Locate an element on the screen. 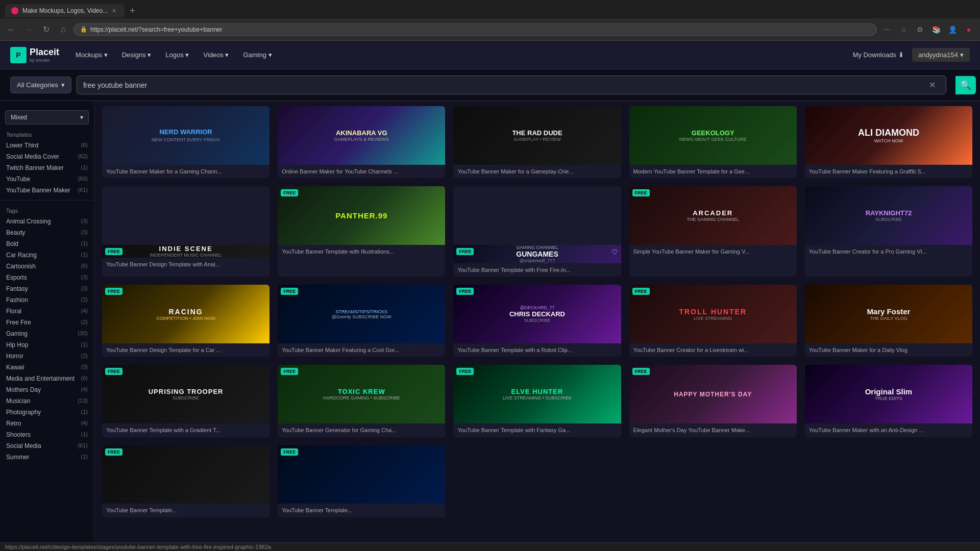  card-11: FREE RACING COMPETITION • JOIN NOW YouTu… is located at coordinates (186, 320).